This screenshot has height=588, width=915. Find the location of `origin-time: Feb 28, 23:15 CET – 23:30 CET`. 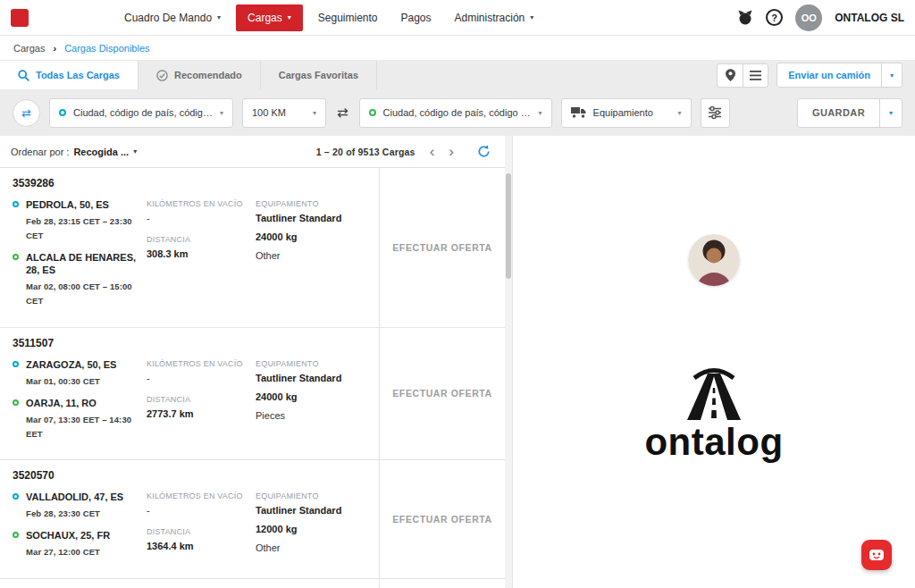

origin-time: Feb 28, 23:15 CET – 23:30 CET is located at coordinates (82, 229).